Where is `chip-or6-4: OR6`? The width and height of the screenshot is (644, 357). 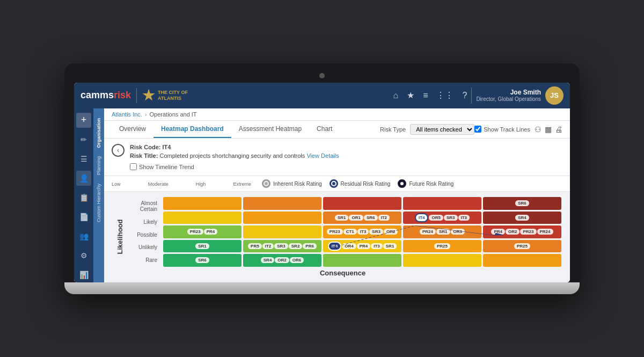
chip-or6-4: OR6 is located at coordinates (297, 260).